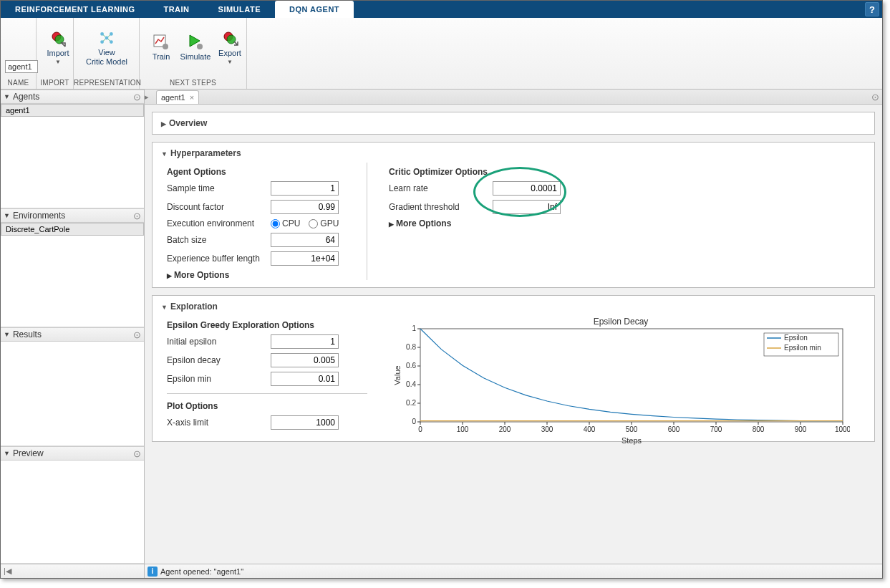  What do you see at coordinates (193, 83) in the screenshot?
I see `group-label-nextsteps: NEXT STEPS` at bounding box center [193, 83].